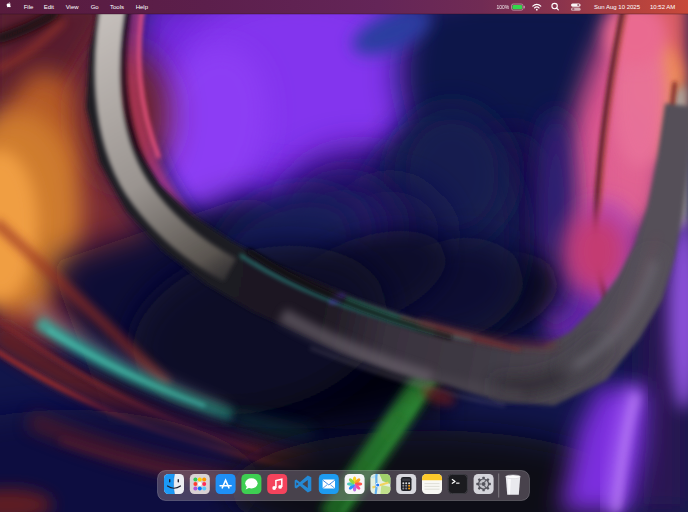 The width and height of the screenshot is (688, 512). What do you see at coordinates (73, 7) in the screenshot?
I see `svg-text: View` at bounding box center [73, 7].